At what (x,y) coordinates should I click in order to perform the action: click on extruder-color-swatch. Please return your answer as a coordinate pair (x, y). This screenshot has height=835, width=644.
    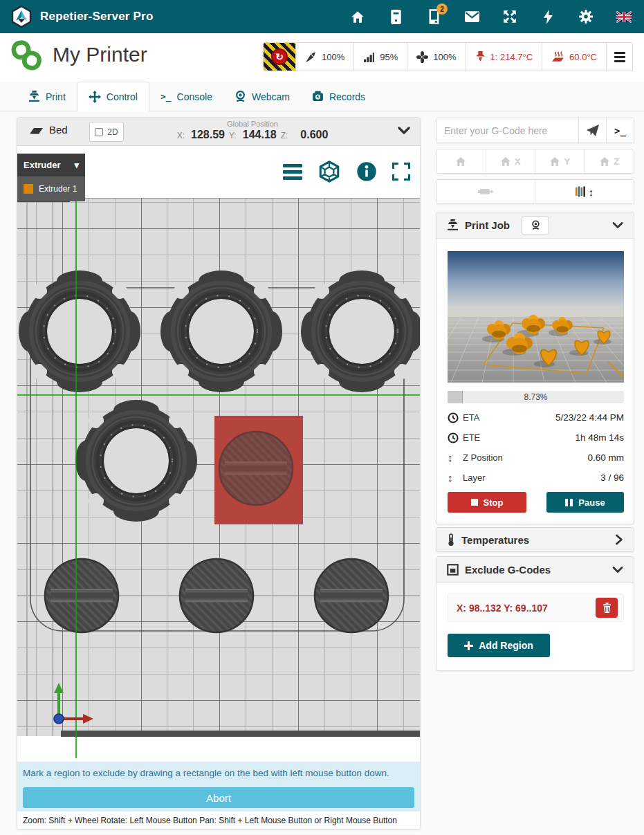
    Looking at the image, I should click on (28, 189).